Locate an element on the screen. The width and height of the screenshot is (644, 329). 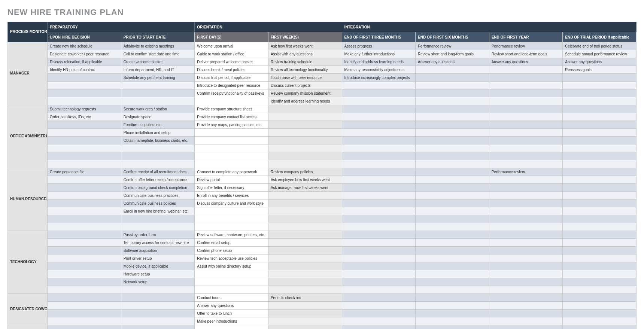
cell: Identify and address learning needs is located at coordinates (305, 101).